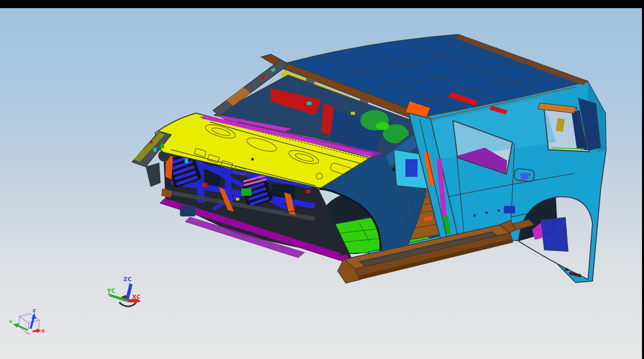 The height and width of the screenshot is (359, 644). I want to click on cyan-part, so click(186, 161).